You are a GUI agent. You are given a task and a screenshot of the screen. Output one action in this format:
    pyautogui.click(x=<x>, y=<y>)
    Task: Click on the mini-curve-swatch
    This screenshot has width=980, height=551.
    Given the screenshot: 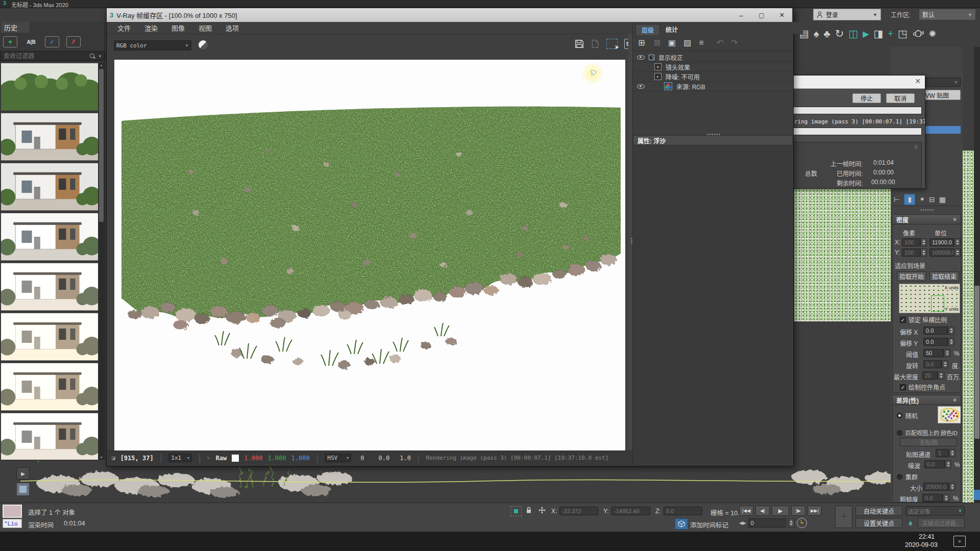 What is the action you would take?
    pyautogui.click(x=12, y=511)
    